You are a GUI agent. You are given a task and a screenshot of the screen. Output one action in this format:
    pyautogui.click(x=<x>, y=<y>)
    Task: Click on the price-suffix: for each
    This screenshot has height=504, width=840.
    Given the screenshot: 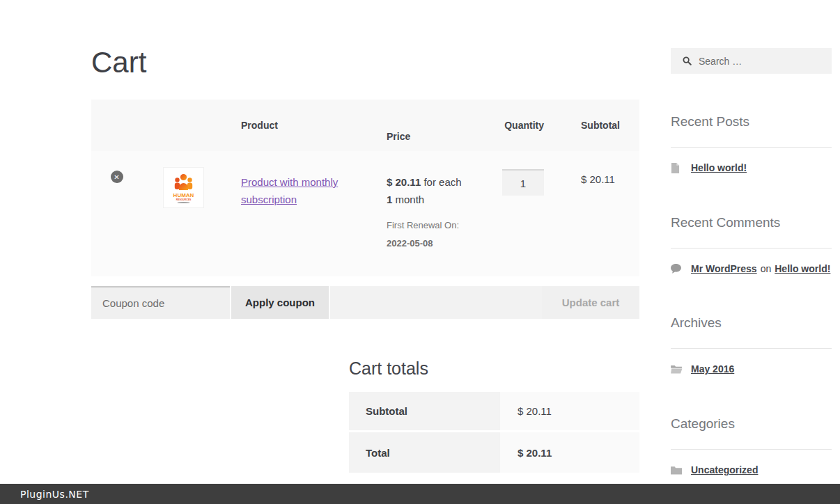 What is the action you would take?
    pyautogui.click(x=442, y=182)
    